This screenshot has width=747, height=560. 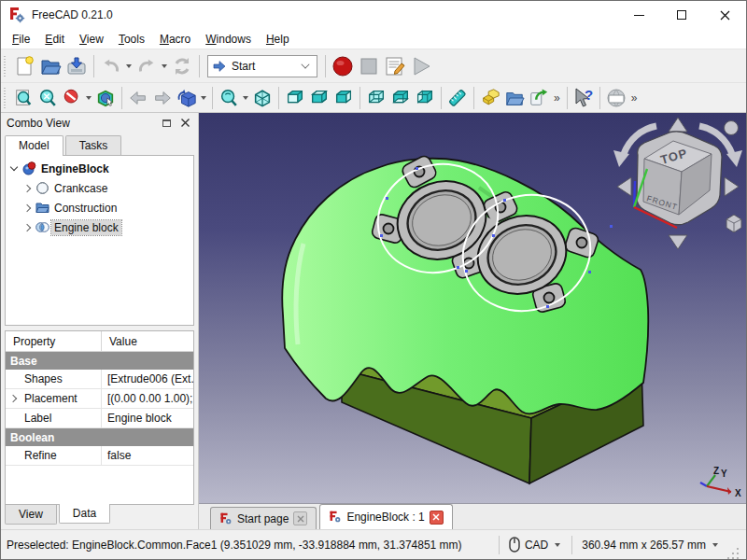 I want to click on tab-data: Data, so click(x=84, y=513).